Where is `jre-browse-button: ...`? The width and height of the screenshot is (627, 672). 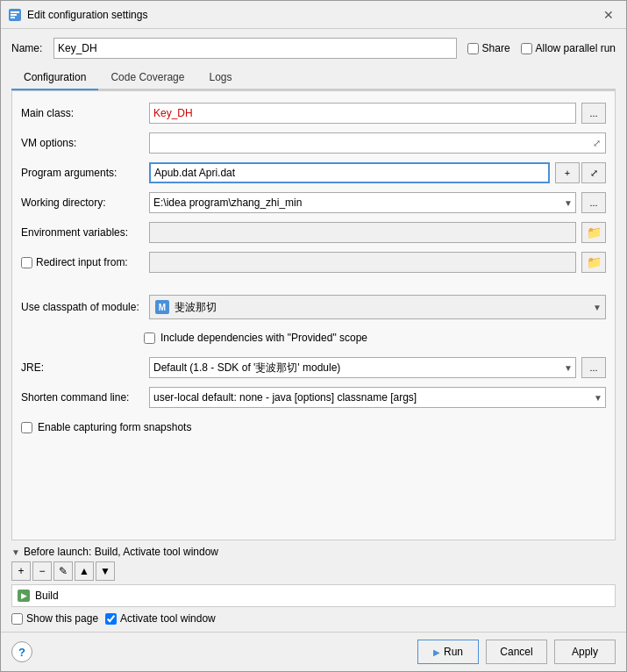
jre-browse-button: ... is located at coordinates (594, 368).